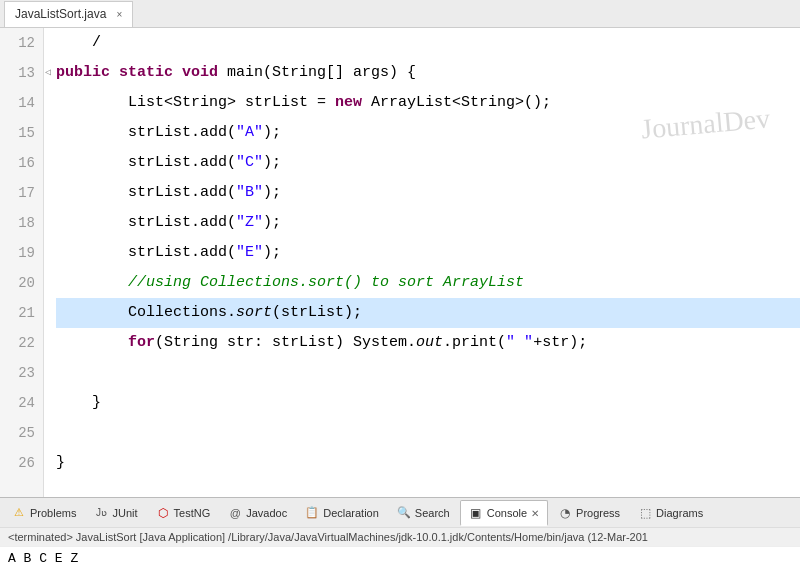 Image resolution: width=800 pixels, height=570 pixels. Describe the element at coordinates (428, 463) in the screenshot. I see `code-line-26: }` at that location.